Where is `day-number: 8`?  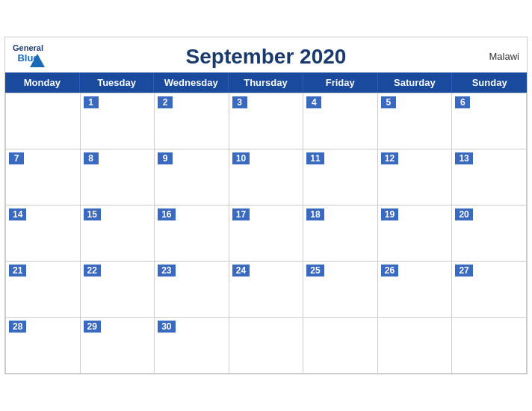 day-number: 8 is located at coordinates (91, 158).